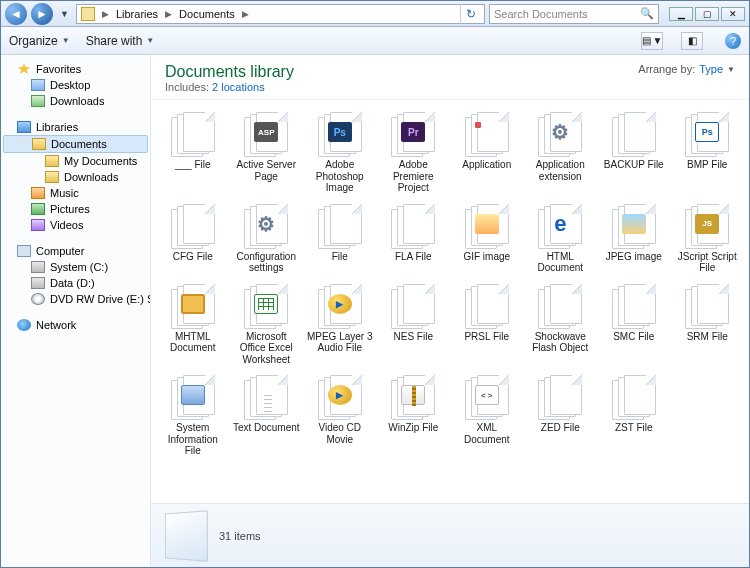 Image resolution: width=750 pixels, height=568 pixels. Describe the element at coordinates (340, 176) in the screenshot. I see `file-label: Adobe Photoshop Image` at that location.